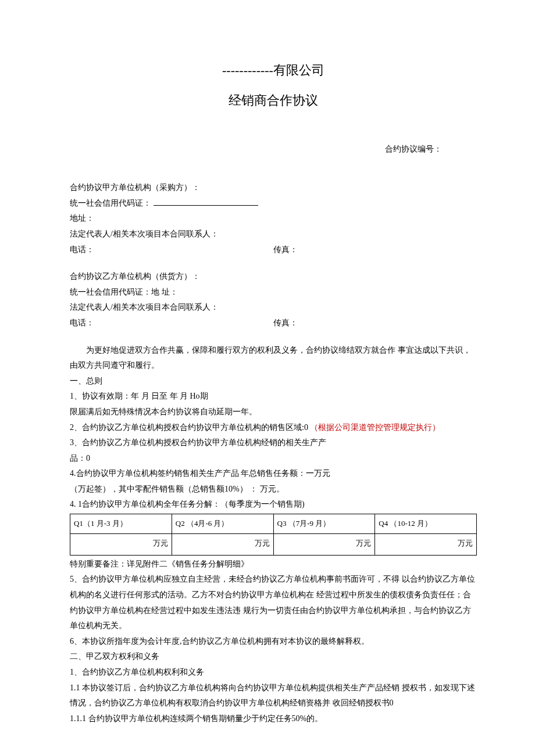 The image size is (535, 756). What do you see at coordinates (273, 293) in the screenshot?
I see `party-b-credit-addr: 统一社会信用代码证：地 址：` at bounding box center [273, 293].